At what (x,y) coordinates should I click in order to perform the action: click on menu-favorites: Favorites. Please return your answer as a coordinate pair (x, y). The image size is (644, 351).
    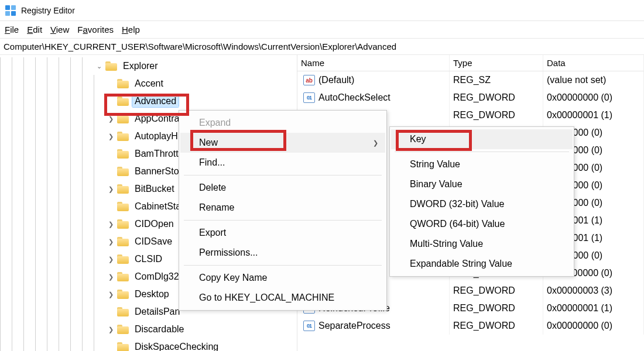
    Looking at the image, I should click on (95, 29).